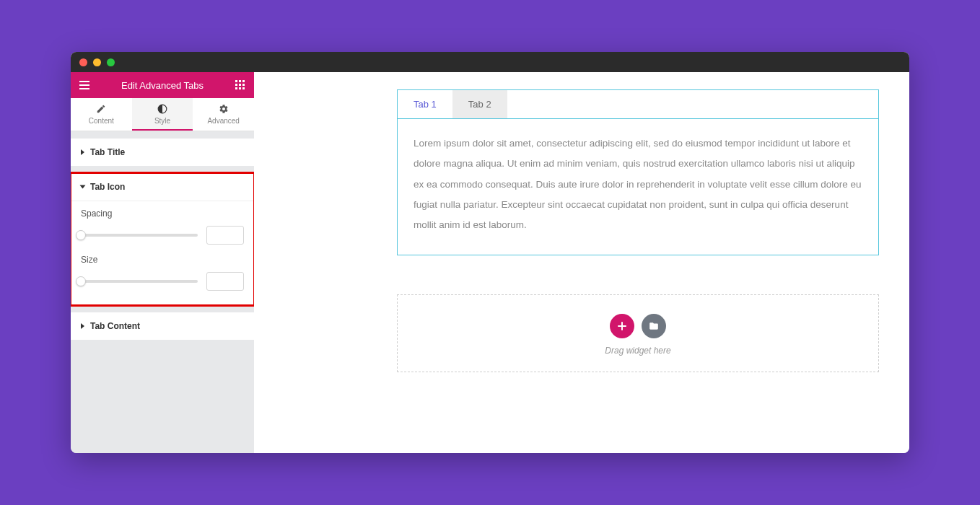  What do you see at coordinates (101, 114) in the screenshot?
I see `tab-content: Content` at bounding box center [101, 114].